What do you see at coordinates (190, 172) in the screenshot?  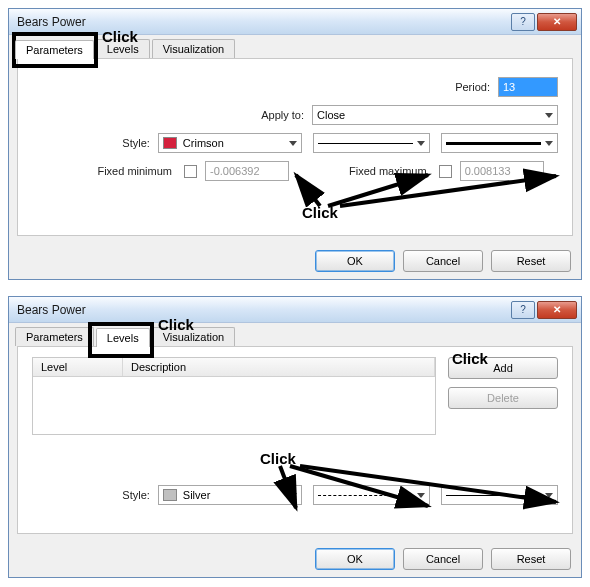 I see `fixmin-checkbox` at bounding box center [190, 172].